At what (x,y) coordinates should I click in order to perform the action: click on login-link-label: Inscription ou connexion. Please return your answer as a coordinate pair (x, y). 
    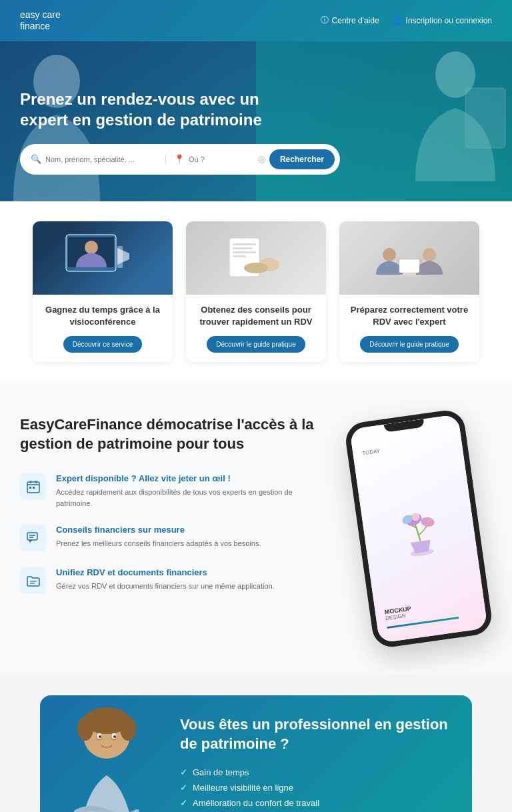
    Looking at the image, I should click on (449, 21).